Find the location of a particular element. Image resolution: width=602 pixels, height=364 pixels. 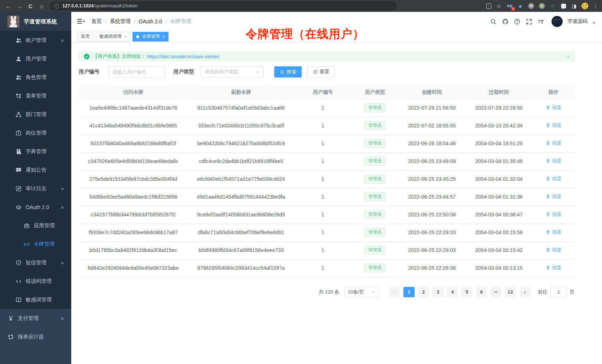

username: 芋道源码 is located at coordinates (578, 21).